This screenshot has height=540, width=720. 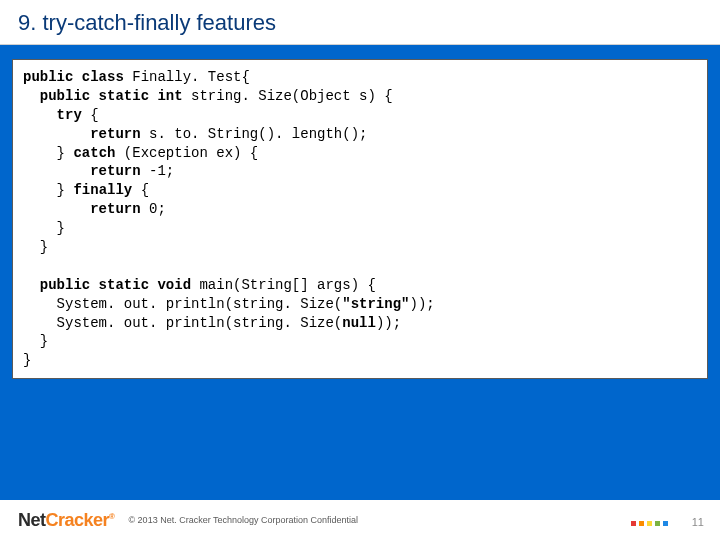 I want to click on copyright-text: © 2013 Net. Cracker Technology Corporati…, so click(x=243, y=520).